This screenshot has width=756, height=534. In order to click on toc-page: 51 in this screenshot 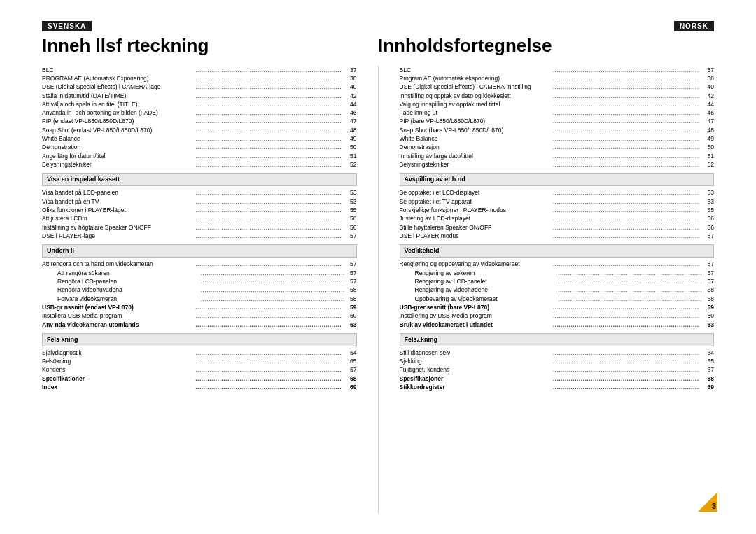, I will do `click(708, 156)`.